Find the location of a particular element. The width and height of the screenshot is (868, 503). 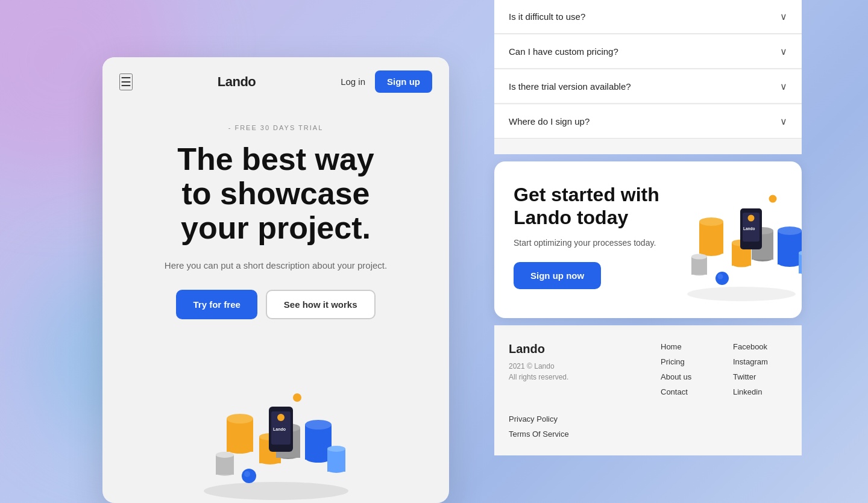

hero-buttons: Try for free See how it works is located at coordinates (276, 305).